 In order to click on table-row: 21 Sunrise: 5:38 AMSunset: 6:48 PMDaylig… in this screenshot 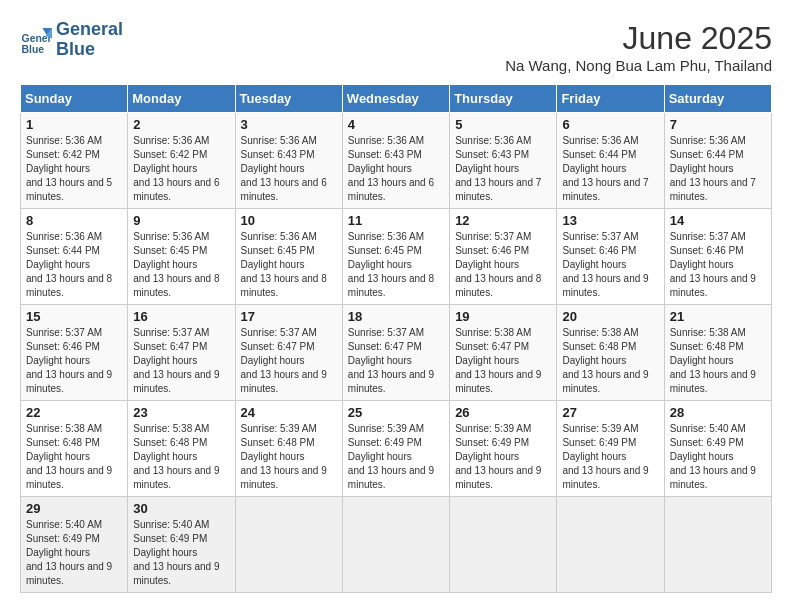, I will do `click(718, 353)`.